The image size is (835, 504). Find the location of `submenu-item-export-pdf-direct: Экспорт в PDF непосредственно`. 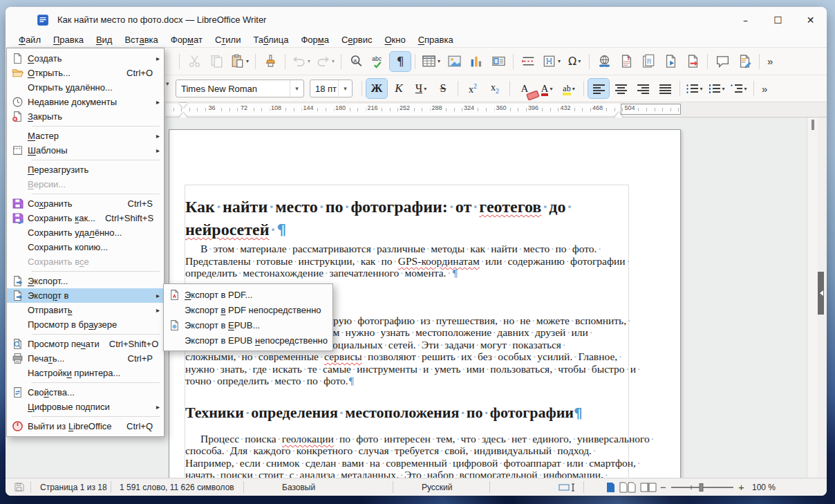

submenu-item-export-pdf-direct: Экспорт в PDF непосредственно is located at coordinates (248, 310).